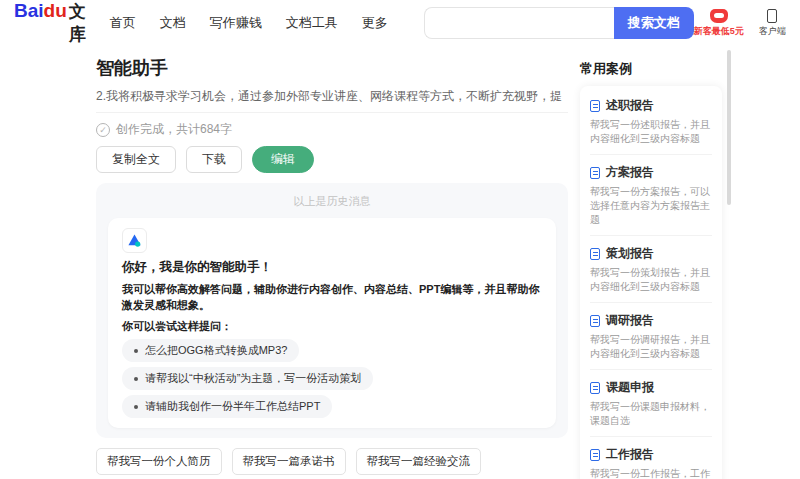 The width and height of the screenshot is (800, 479). Describe the element at coordinates (123, 23) in the screenshot. I see `nav-item-home: 首页` at that location.